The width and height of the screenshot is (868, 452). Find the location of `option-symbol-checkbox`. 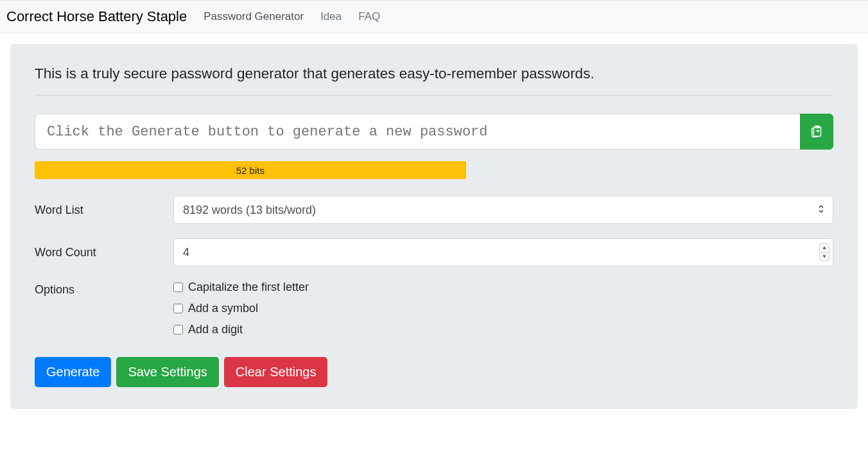

option-symbol-checkbox is located at coordinates (178, 308).